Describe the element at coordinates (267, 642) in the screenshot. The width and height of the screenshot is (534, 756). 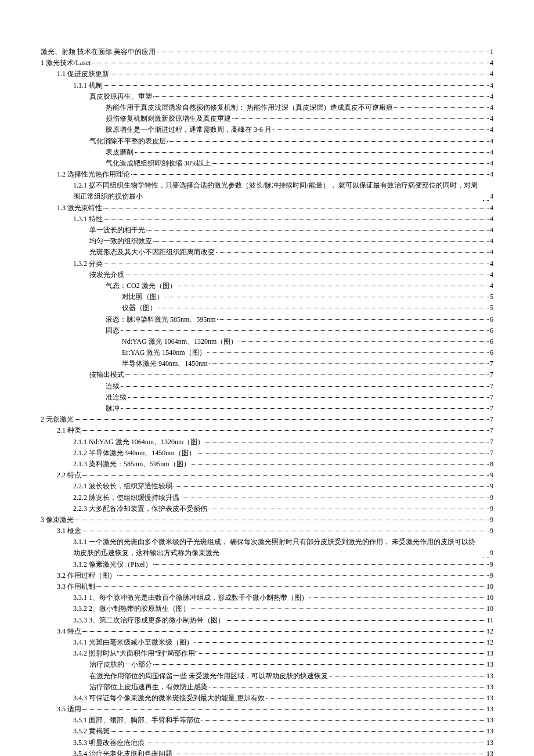
I see `toc-entry: 3.4.1 光斑由毫米级减小至微米级（图）12` at that location.